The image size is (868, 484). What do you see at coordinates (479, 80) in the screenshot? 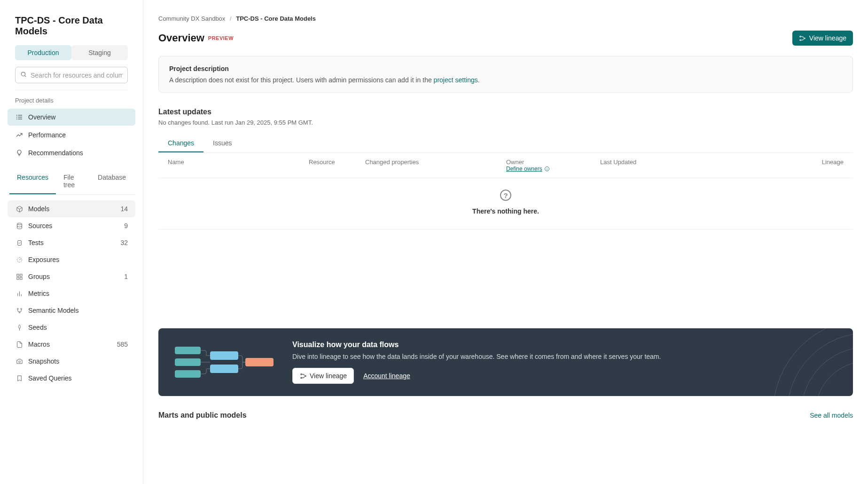
I see `desc-text-after: .` at bounding box center [479, 80].